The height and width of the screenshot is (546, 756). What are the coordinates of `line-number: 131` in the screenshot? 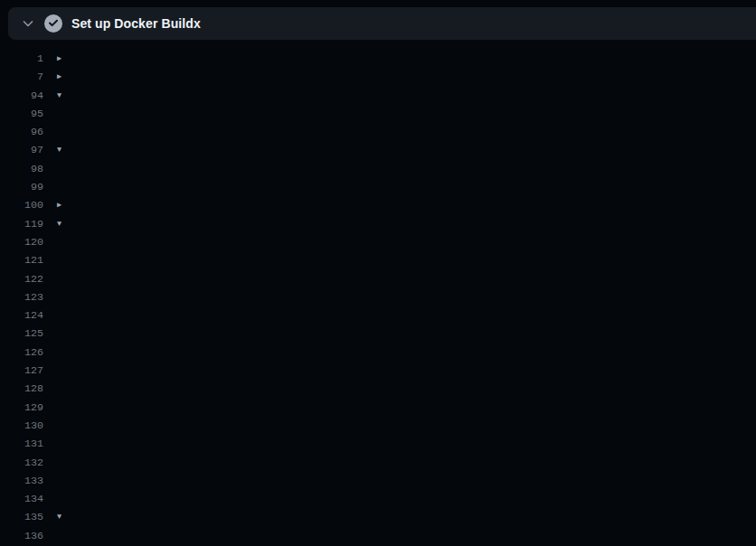 It's located at (22, 444).